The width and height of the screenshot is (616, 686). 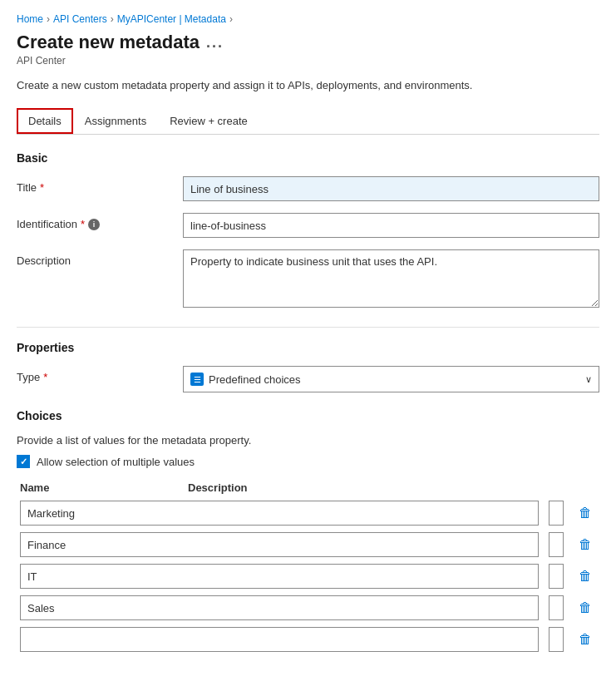 I want to click on col-name-header: Name, so click(x=99, y=487).